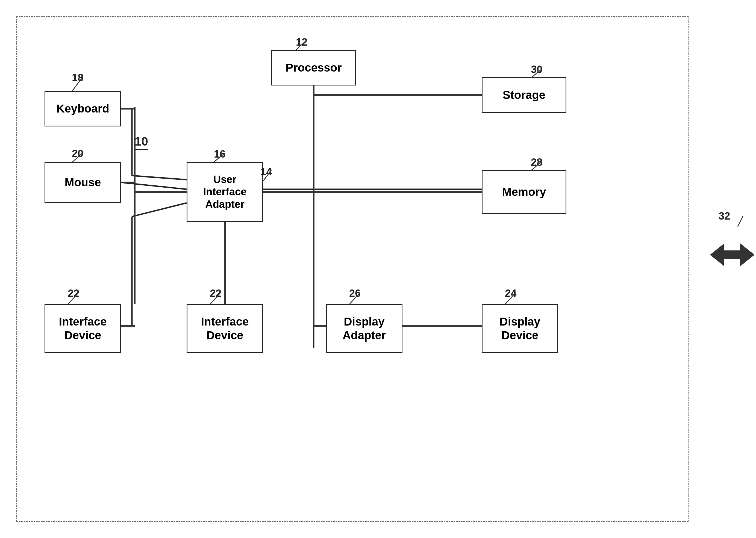 This screenshot has width=756, height=538. What do you see at coordinates (524, 192) in the screenshot?
I see `memory-label: Memory` at bounding box center [524, 192].